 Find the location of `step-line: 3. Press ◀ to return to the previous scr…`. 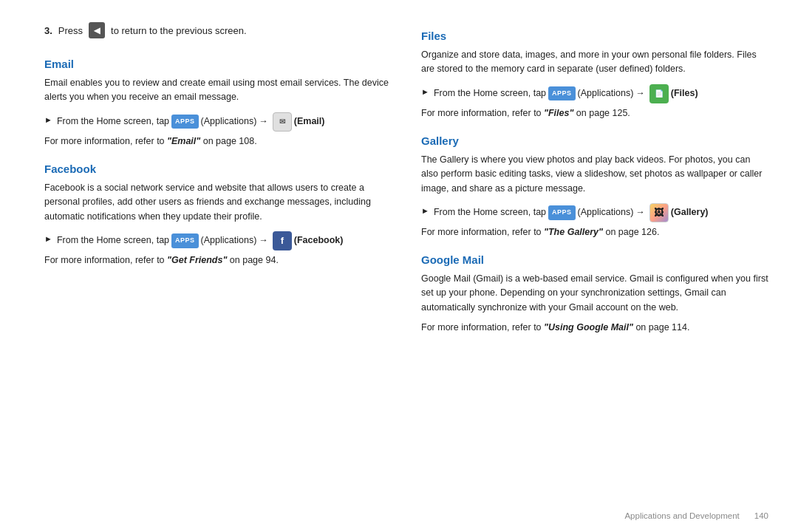

step-line: 3. Press ◀ to return to the previous scr… is located at coordinates (218, 30).